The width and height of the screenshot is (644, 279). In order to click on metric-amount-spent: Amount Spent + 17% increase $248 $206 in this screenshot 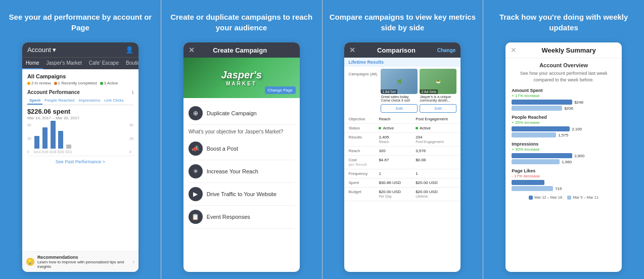, I will do `click(564, 99)`.